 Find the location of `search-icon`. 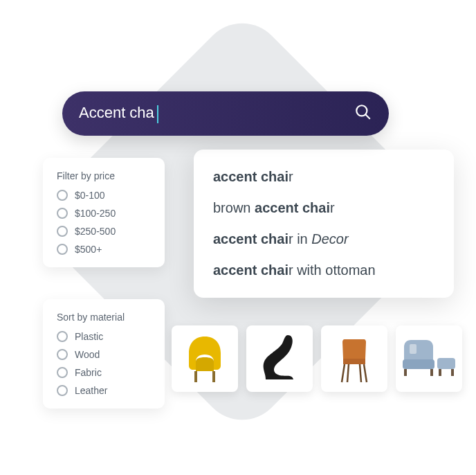

search-icon is located at coordinates (363, 114).